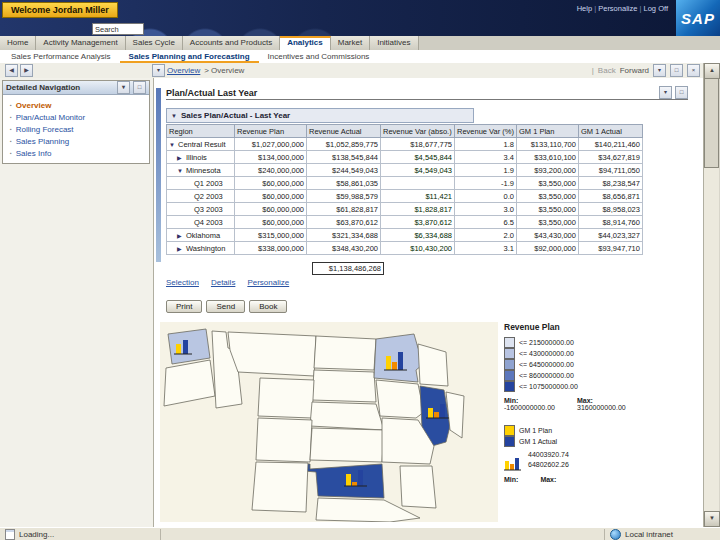 This screenshot has width=720, height=540. Describe the element at coordinates (18, 43) in the screenshot. I see `top-level-tab: Home` at that location.